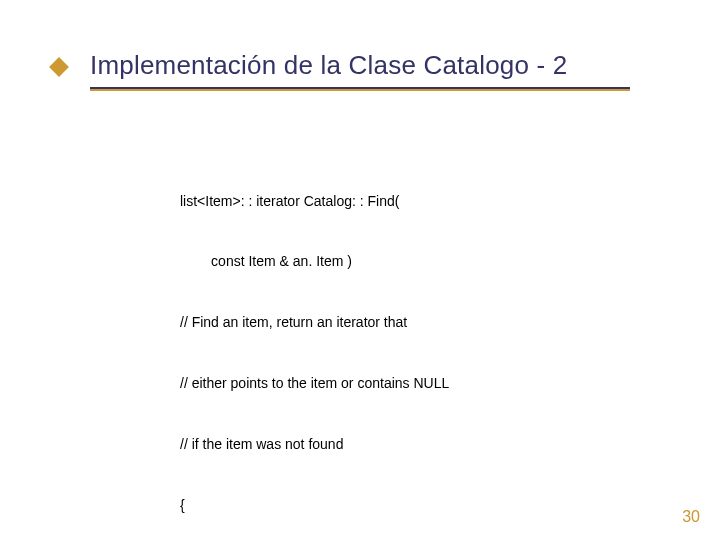 The width and height of the screenshot is (720, 540). I want to click on bullet-diamond-icon, so click(59, 67).